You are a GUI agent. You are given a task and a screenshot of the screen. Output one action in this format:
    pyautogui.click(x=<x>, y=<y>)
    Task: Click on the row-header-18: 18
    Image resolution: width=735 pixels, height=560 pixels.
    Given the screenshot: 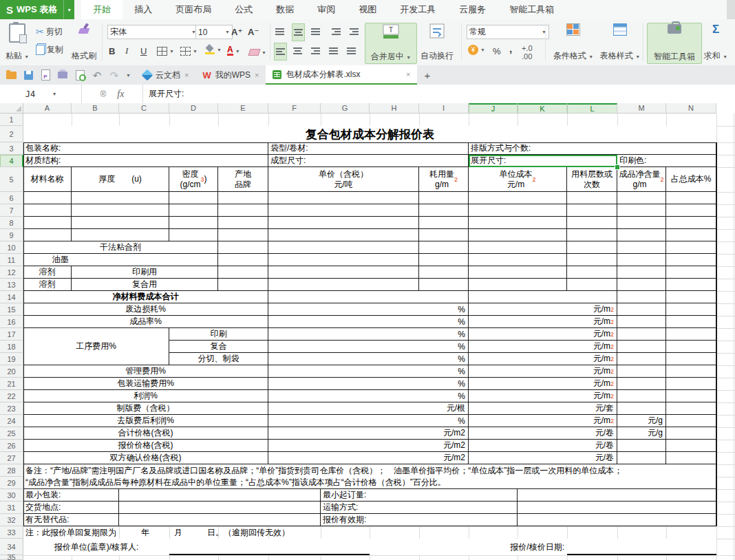 What is the action you would take?
    pyautogui.click(x=12, y=347)
    